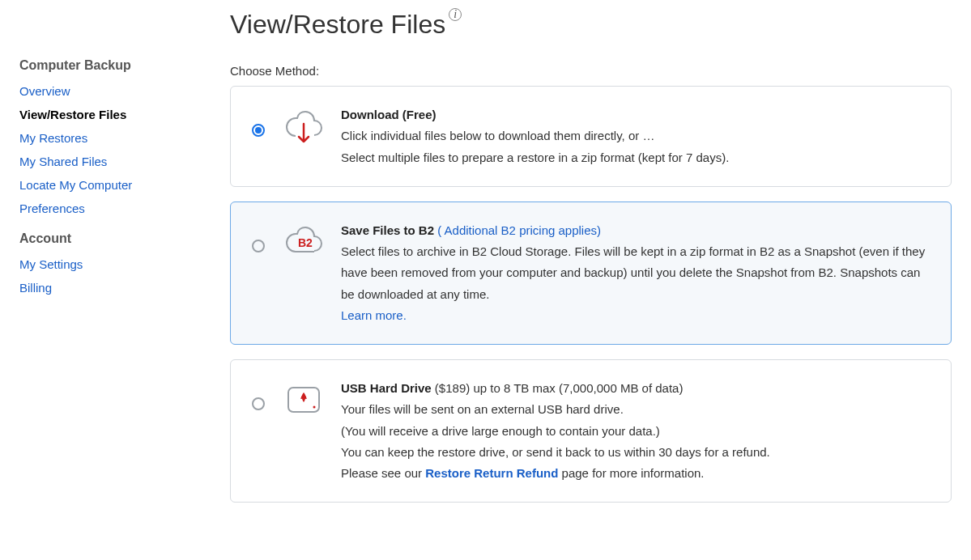 This screenshot has height=560, width=971. What do you see at coordinates (125, 91) in the screenshot?
I see `sidebar-item-overview: Overview` at bounding box center [125, 91].